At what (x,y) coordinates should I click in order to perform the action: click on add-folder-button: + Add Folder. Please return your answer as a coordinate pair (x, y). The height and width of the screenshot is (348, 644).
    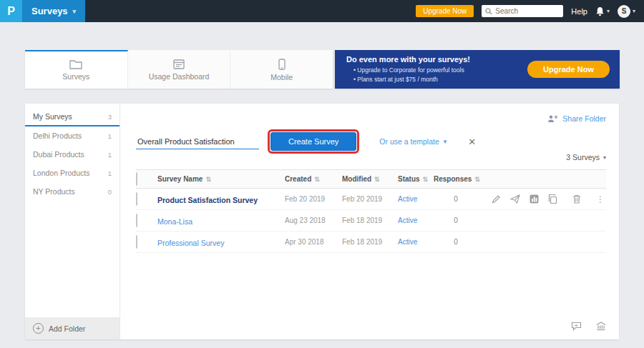
    Looking at the image, I should click on (72, 329).